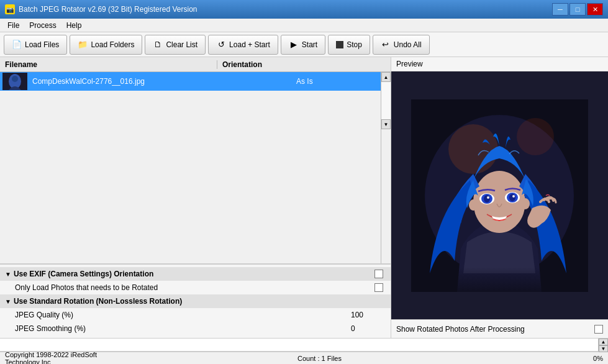 The height and width of the screenshot is (364, 608). I want to click on clear-list-icon: 🗋, so click(158, 45).